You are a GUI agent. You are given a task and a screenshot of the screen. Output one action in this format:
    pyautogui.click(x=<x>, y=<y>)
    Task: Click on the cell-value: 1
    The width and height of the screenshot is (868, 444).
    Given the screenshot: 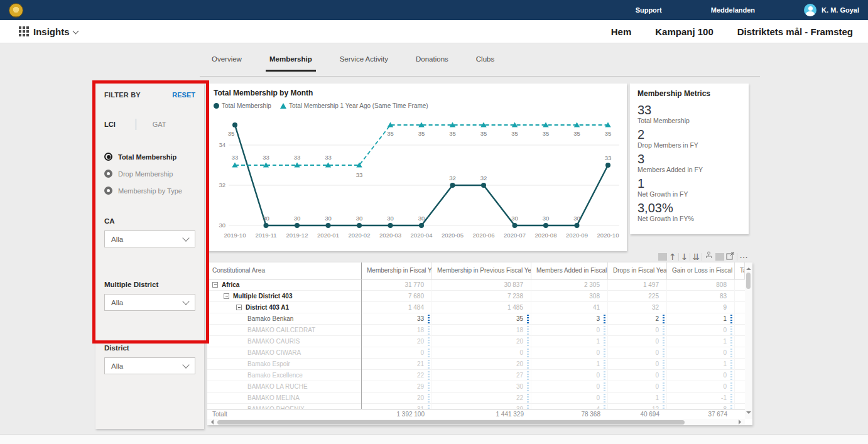 What is the action you would take?
    pyautogui.click(x=725, y=364)
    